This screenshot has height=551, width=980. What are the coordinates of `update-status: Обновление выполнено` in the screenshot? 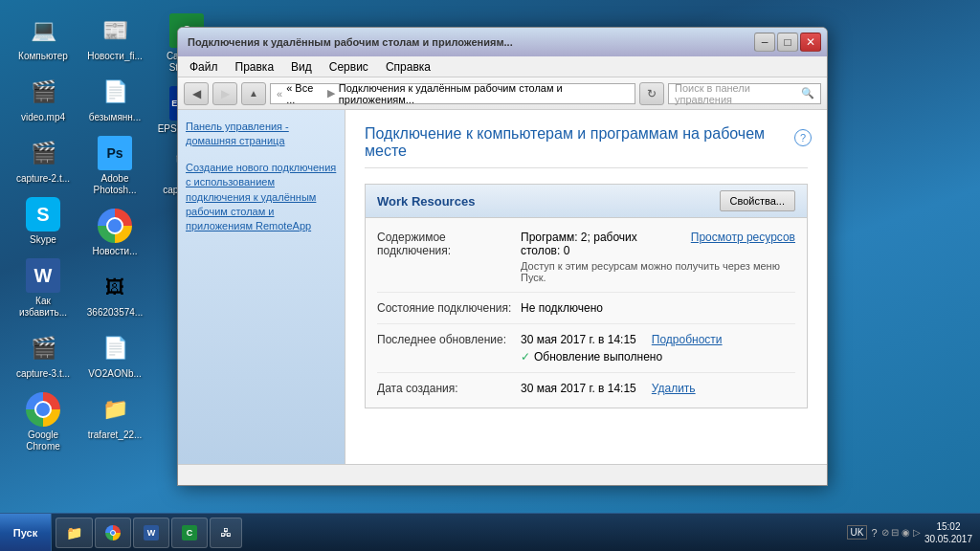 It's located at (598, 357).